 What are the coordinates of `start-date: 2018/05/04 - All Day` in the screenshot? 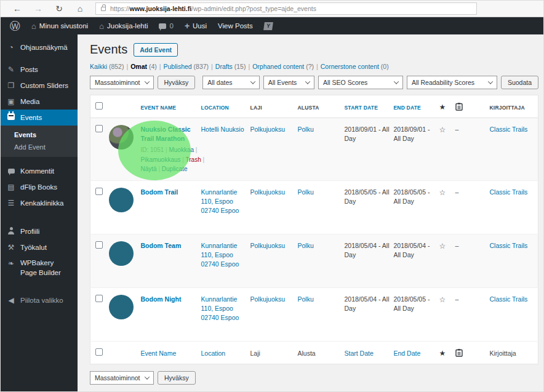 It's located at (367, 304).